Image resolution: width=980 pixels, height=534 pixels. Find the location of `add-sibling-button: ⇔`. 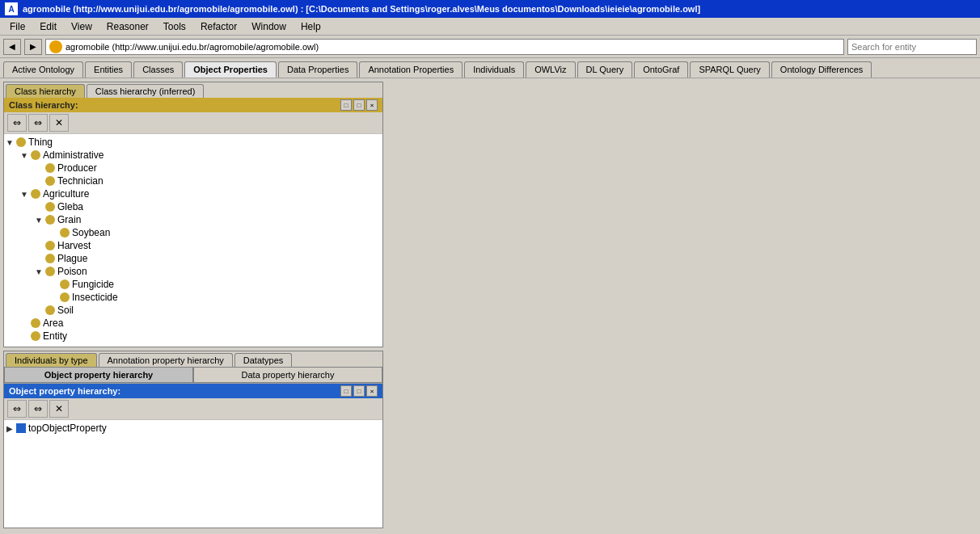

add-sibling-button: ⇔ is located at coordinates (38, 123).